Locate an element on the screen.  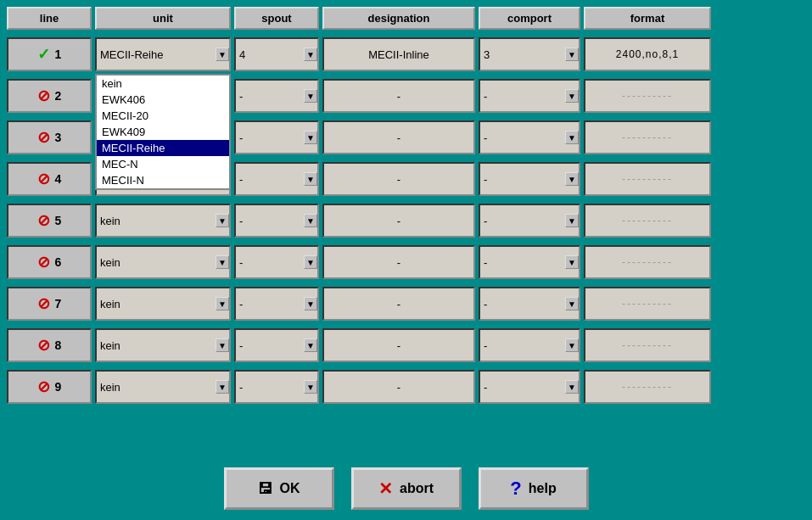
col-header-comport: comport is located at coordinates (529, 19).